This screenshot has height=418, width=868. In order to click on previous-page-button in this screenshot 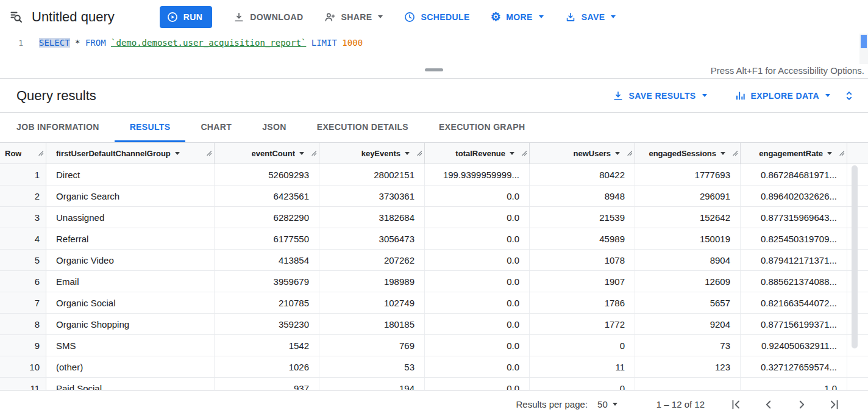, I will do `click(769, 405)`.